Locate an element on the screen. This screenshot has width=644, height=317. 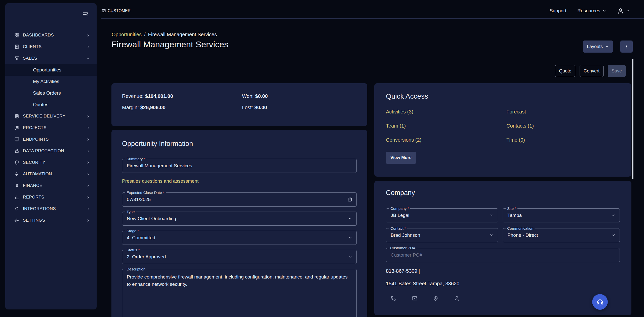
sidebar-item-integrations: INTEGRATIONS is located at coordinates (51, 209).